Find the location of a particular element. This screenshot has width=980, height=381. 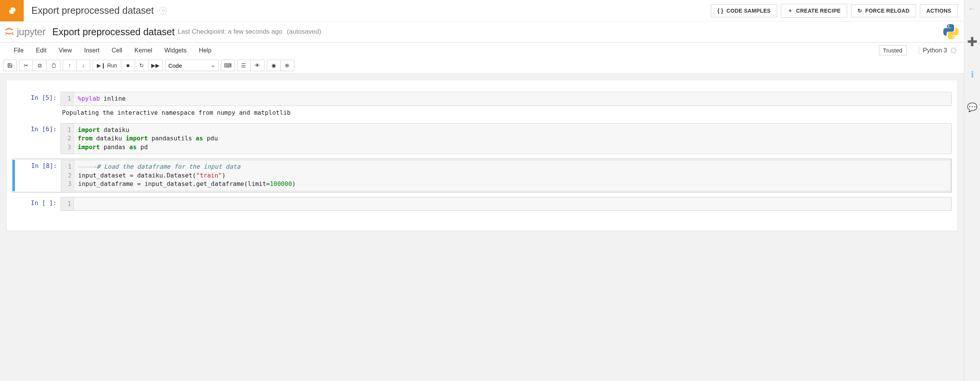

app-logo is located at coordinates (12, 11).